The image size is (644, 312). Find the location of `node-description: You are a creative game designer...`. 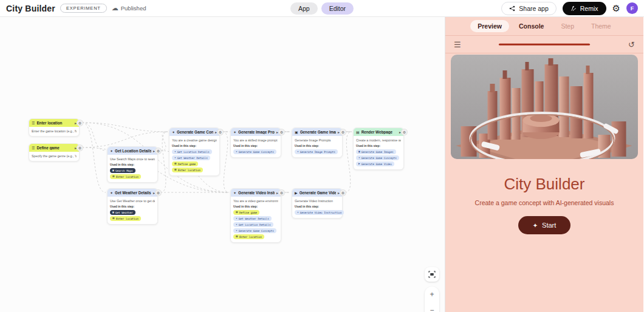

node-description: You are a creative game designer... is located at coordinates (194, 140).